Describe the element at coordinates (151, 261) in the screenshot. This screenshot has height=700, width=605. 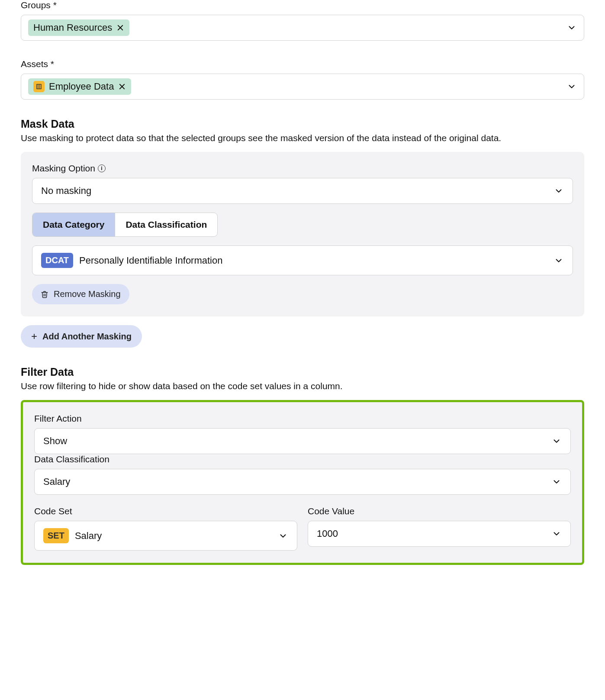
I see `data-category-value: Personally Identifiable Information` at that location.